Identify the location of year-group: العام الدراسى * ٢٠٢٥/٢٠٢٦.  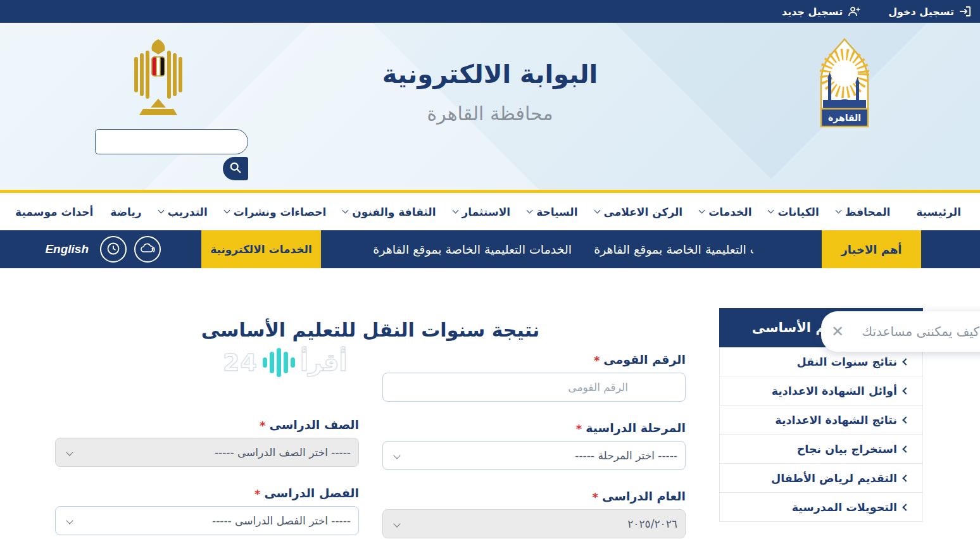
(534, 513).